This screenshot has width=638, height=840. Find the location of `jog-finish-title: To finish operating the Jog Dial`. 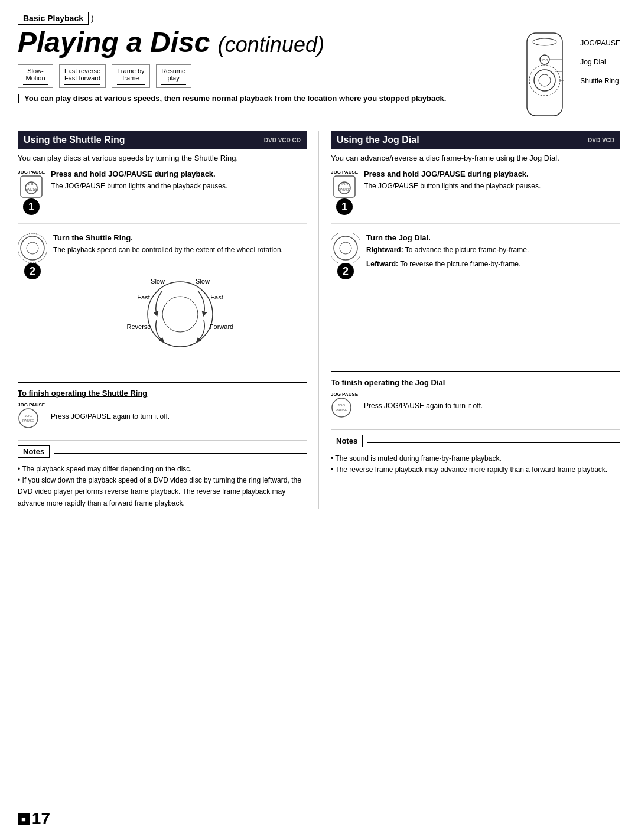

jog-finish-title: To finish operating the Jog Dial is located at coordinates (476, 383).